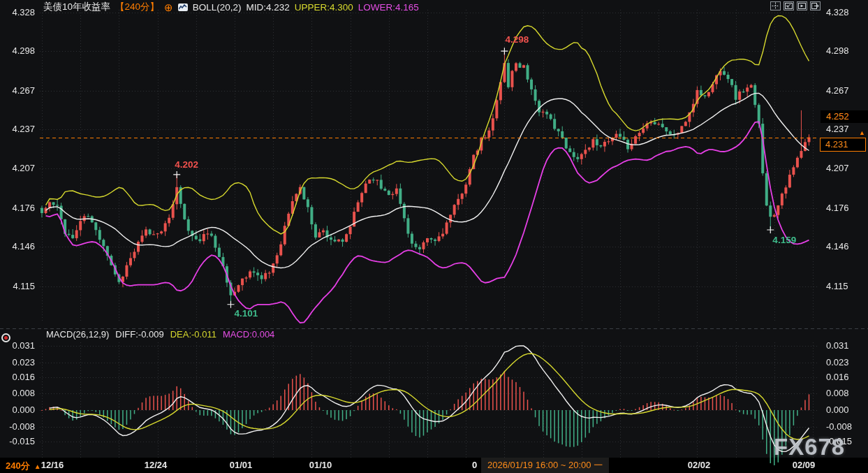  What do you see at coordinates (17, 442) in the screenshot?
I see `macd-axis-tick: -0.015` at bounding box center [17, 442].